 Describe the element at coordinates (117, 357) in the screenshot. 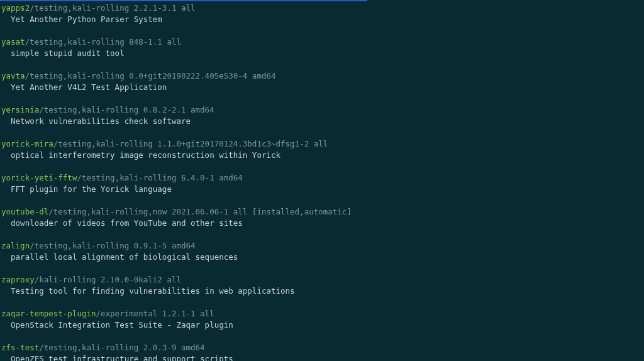

I see `package-desc: OpenZFS test infrastructure and support …` at that location.